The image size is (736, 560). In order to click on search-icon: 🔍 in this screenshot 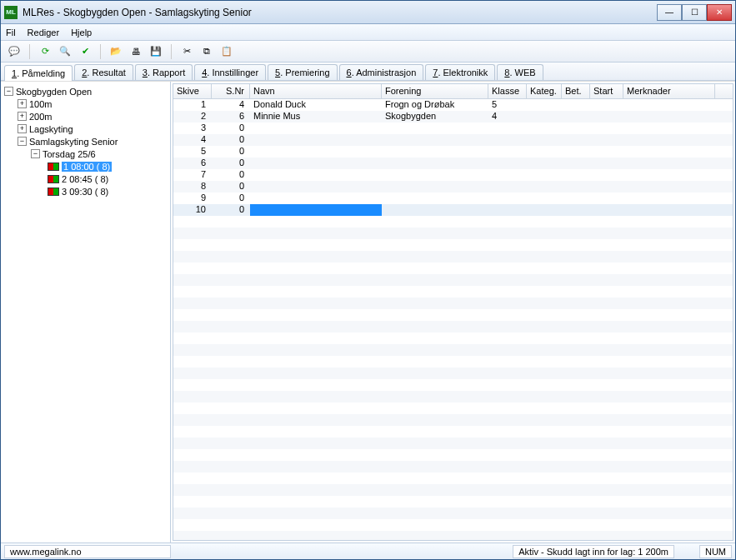, I will do `click(65, 52)`.